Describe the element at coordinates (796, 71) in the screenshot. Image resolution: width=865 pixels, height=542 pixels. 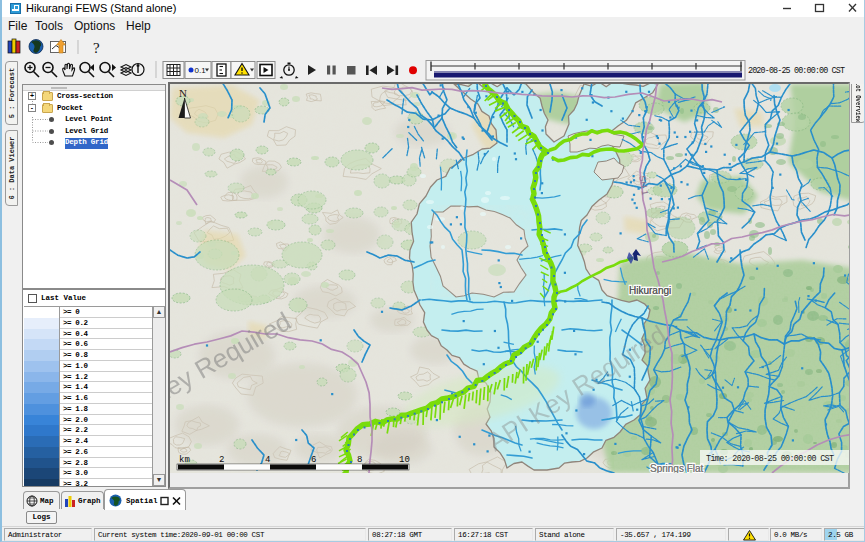
I see `svg-text: 2020-08-25 00:00:00 CST` at that location.